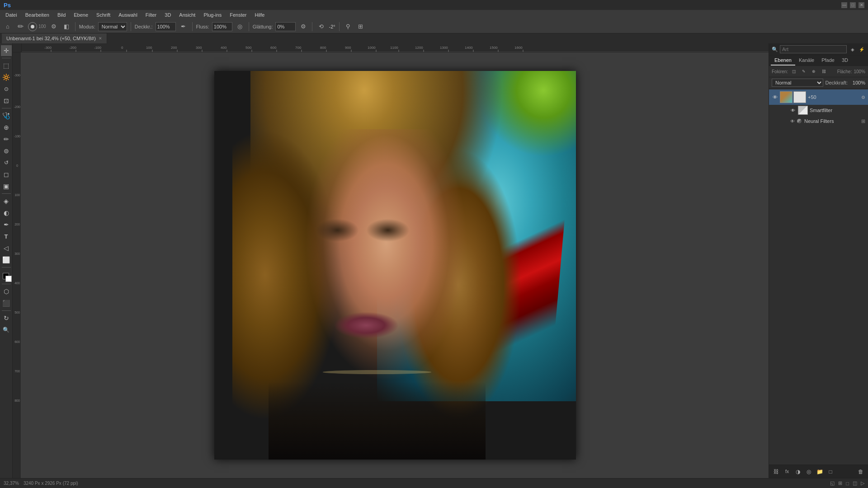 This screenshot has width=868, height=488. I want to click on rotate-view-tool: ↻, so click(6, 318).